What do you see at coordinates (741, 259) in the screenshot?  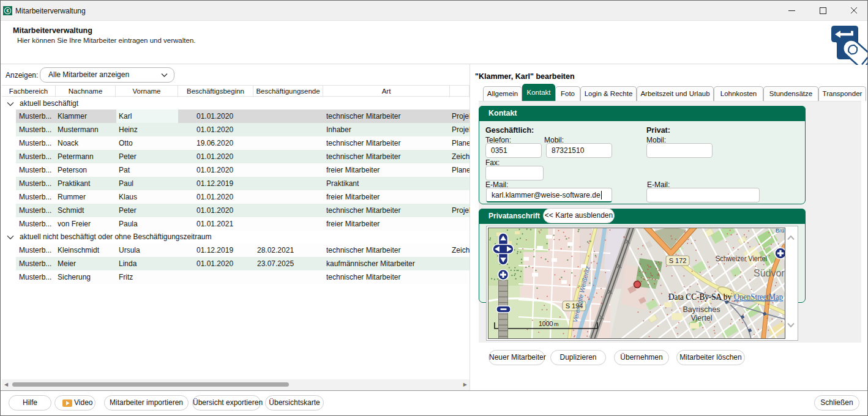 I see `svg-text: Schweizer Viertel` at bounding box center [741, 259].